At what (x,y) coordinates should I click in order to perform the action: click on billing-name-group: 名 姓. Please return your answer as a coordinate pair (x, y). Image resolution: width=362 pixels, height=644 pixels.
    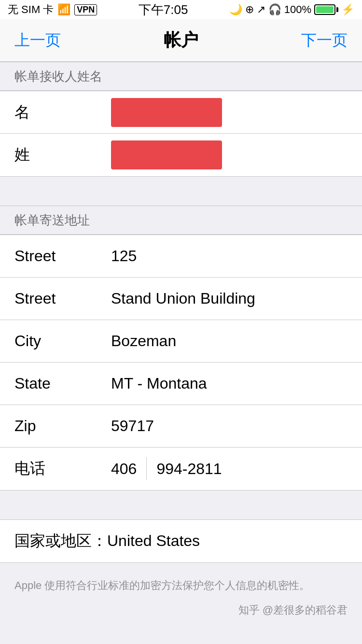
    Looking at the image, I should click on (181, 134).